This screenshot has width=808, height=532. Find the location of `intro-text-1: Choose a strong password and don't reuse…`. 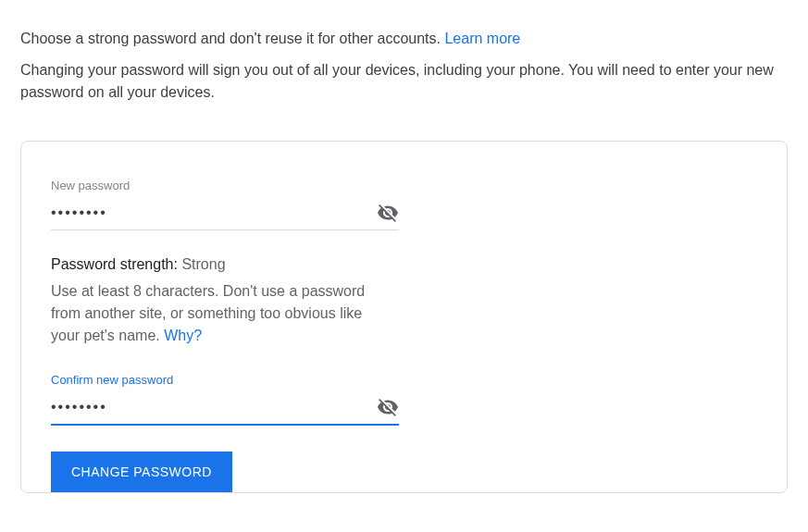

intro-text-1: Choose a strong password and don't reuse… is located at coordinates (232, 39).